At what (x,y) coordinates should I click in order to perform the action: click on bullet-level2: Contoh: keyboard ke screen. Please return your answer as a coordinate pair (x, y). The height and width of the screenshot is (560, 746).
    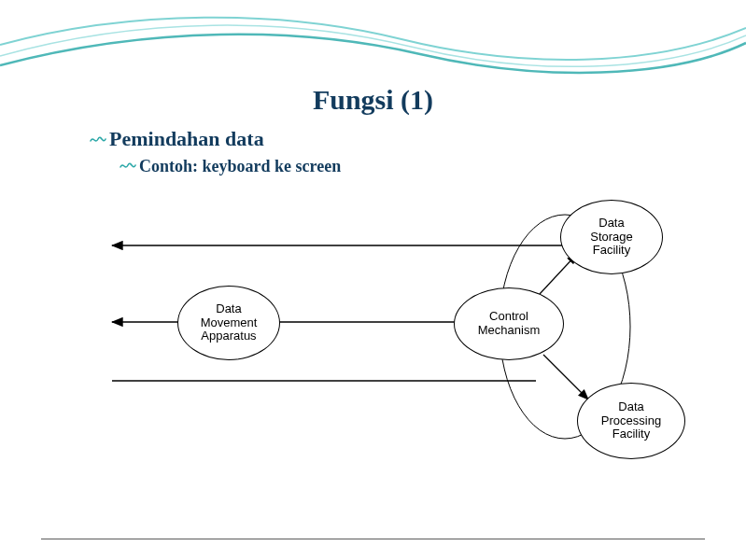
    Looking at the image, I should click on (230, 166).